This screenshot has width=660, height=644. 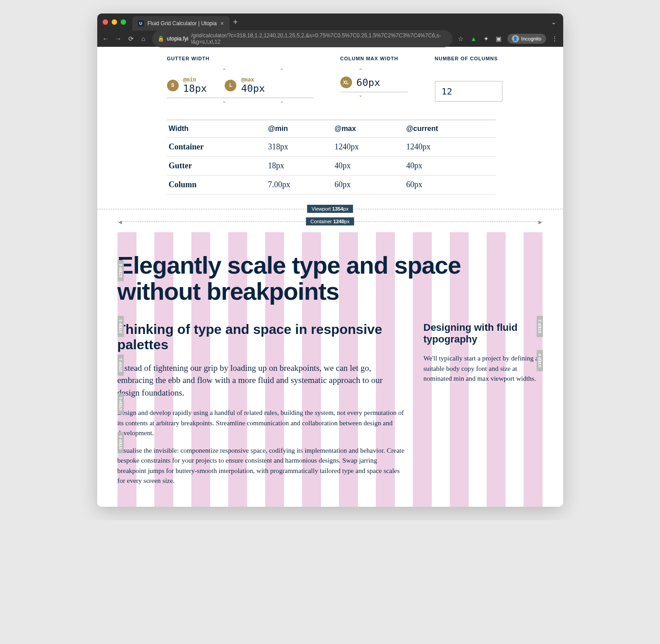 I want to click on extensions-puzzle-icon: ✦, so click(x=486, y=39).